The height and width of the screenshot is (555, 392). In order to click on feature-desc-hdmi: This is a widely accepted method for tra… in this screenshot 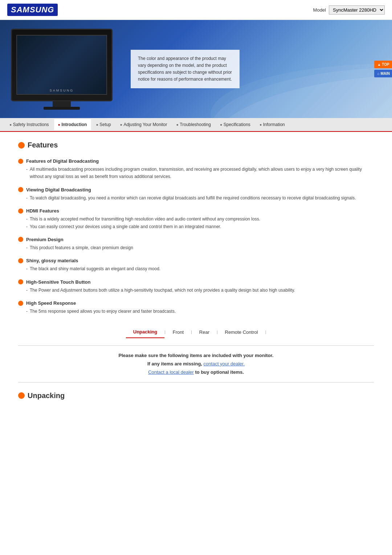, I will do `click(196, 223)`.